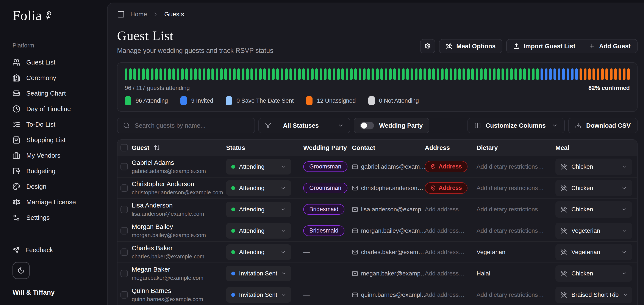 The height and width of the screenshot is (305, 644). Describe the element at coordinates (41, 62) in the screenshot. I see `sidebar-item-label: Guest List` at that location.